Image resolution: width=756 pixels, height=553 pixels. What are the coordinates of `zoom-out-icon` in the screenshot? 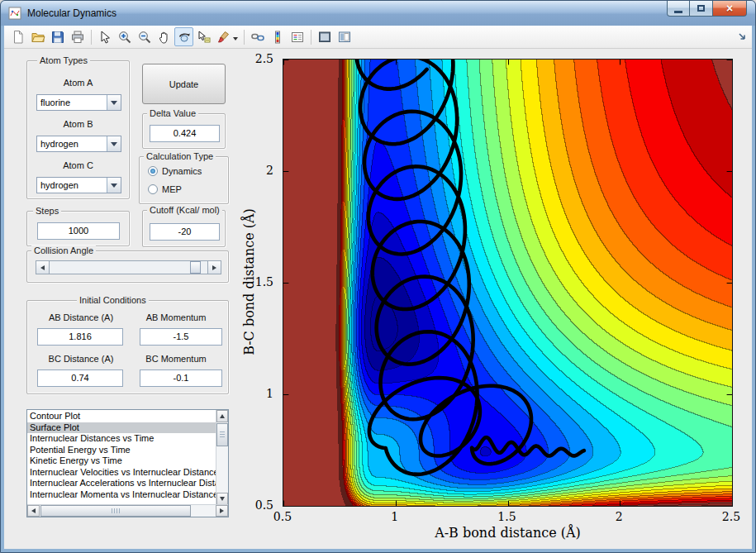 It's located at (144, 36).